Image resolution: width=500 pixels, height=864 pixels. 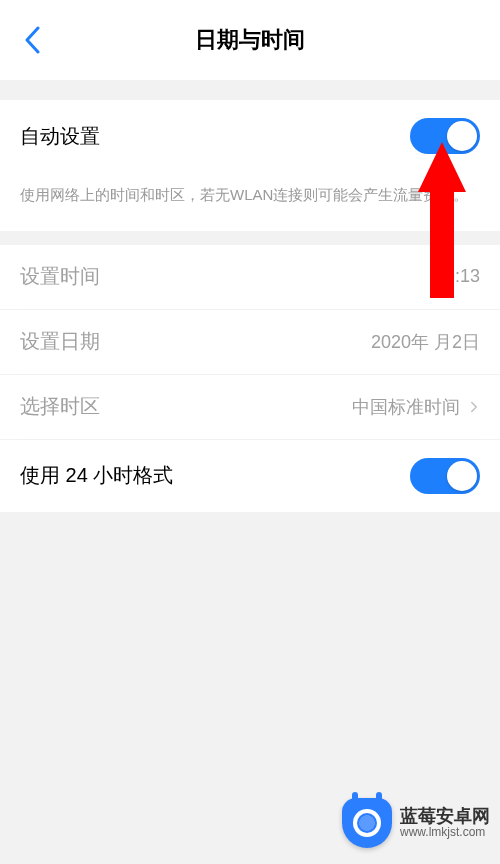 I want to click on format24-row: 使用 24 小时格式, so click(x=250, y=476).